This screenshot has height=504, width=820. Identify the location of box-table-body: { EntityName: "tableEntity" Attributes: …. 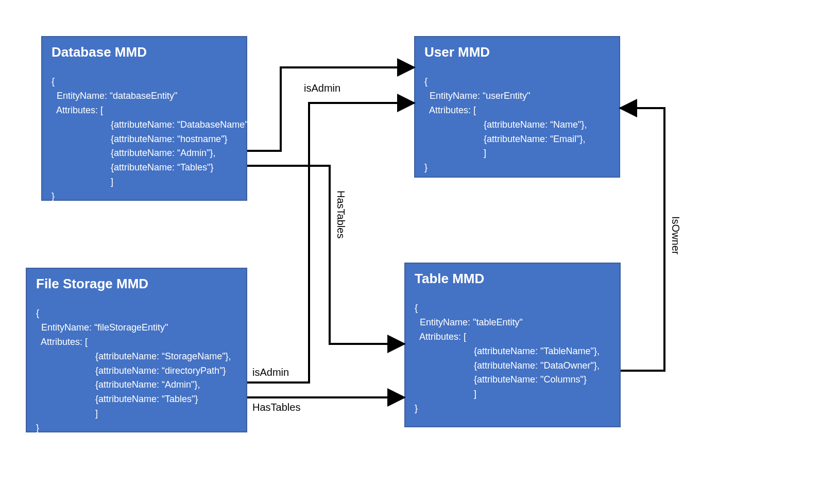
(512, 358).